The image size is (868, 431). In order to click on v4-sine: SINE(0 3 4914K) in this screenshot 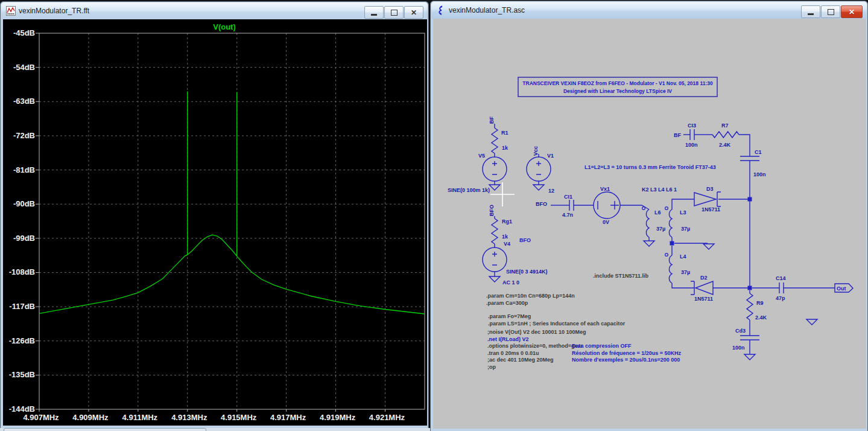, I will do `click(527, 272)`.